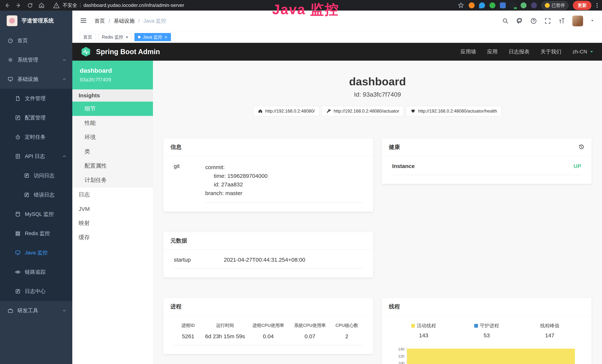 This screenshot has height=364, width=602. Describe the element at coordinates (493, 52) in the screenshot. I see `sba-nav-applications: 应用` at that location.